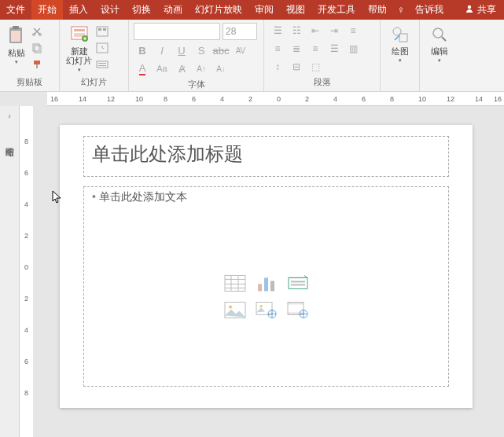 This screenshot has height=437, width=504. Describe the element at coordinates (440, 44) in the screenshot. I see `editing-button: 编辑 ▾` at that location.